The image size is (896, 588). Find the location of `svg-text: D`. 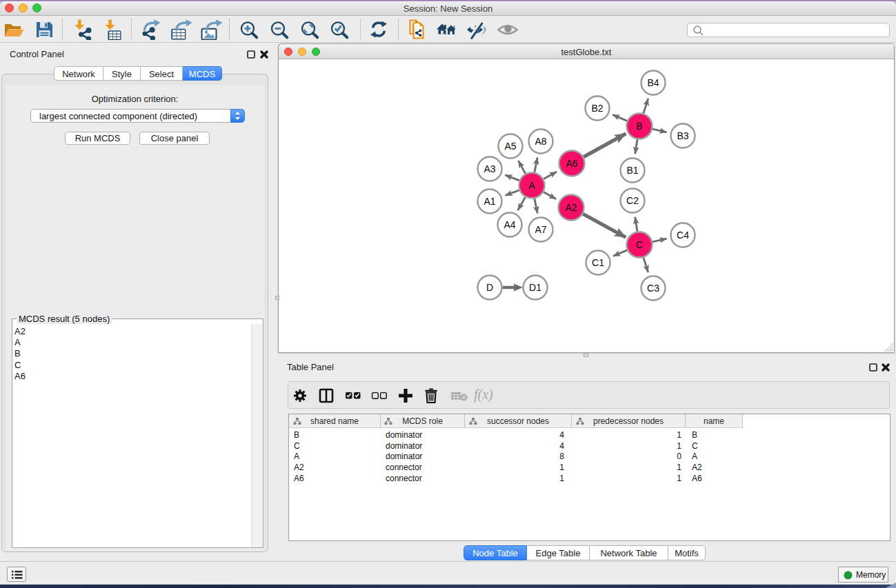

svg-text: D is located at coordinates (490, 287).